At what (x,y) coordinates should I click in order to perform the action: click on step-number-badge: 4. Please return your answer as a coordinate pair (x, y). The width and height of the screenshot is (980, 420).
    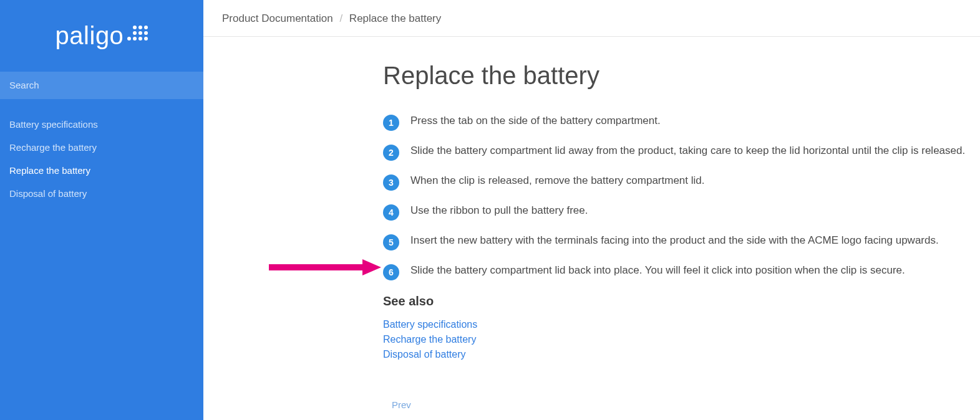
    Looking at the image, I should click on (391, 212).